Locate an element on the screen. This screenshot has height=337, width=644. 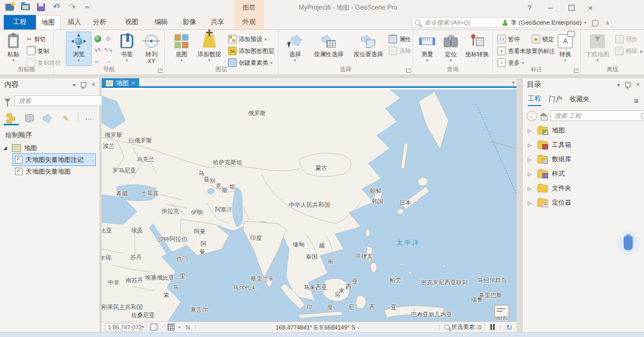
add-bookmark-icon is located at coordinates (154, 327).